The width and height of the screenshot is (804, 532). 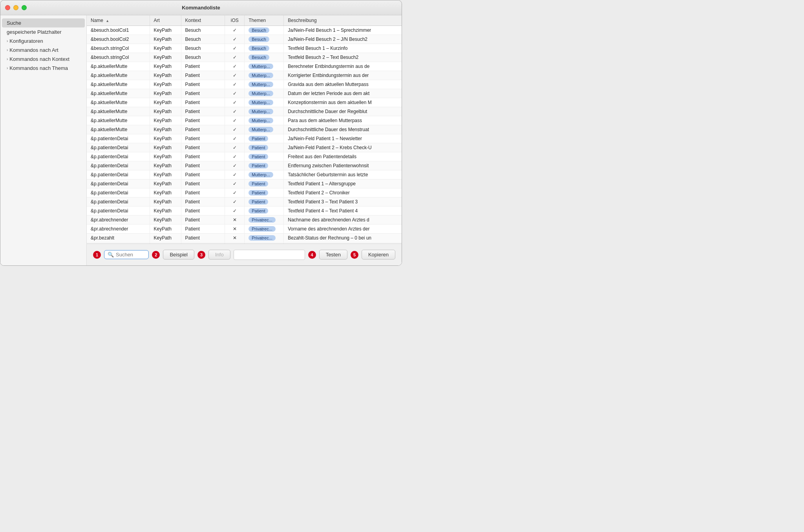 What do you see at coordinates (219, 254) in the screenshot?
I see `info-button: Info` at bounding box center [219, 254].